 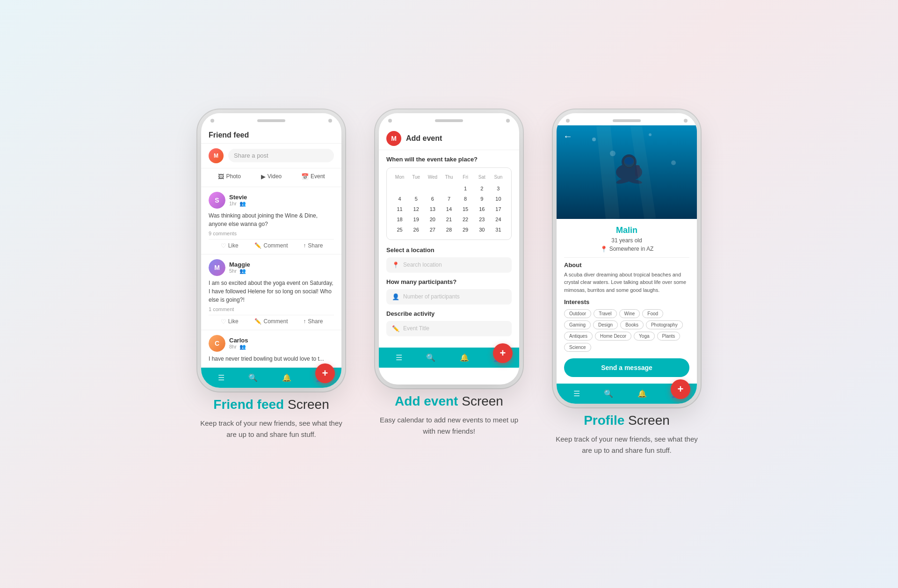 I want to click on share-post-input: Share a post, so click(x=281, y=155).